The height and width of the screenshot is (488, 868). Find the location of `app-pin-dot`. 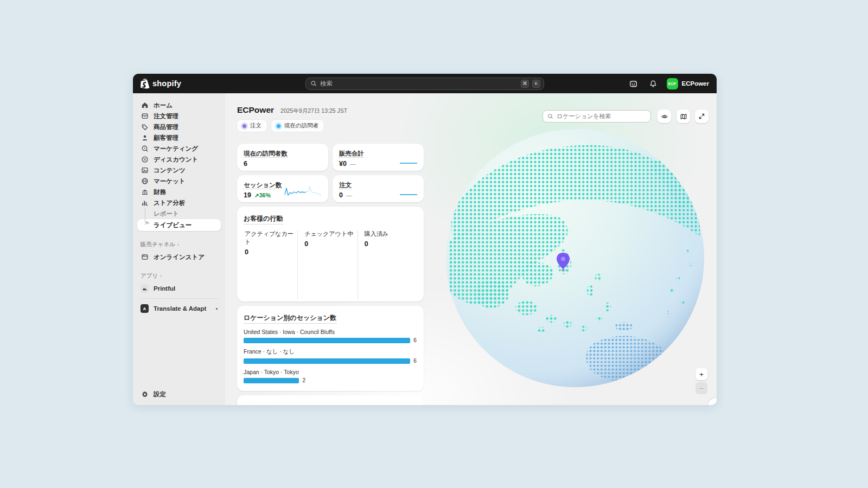

app-pin-dot is located at coordinates (217, 309).